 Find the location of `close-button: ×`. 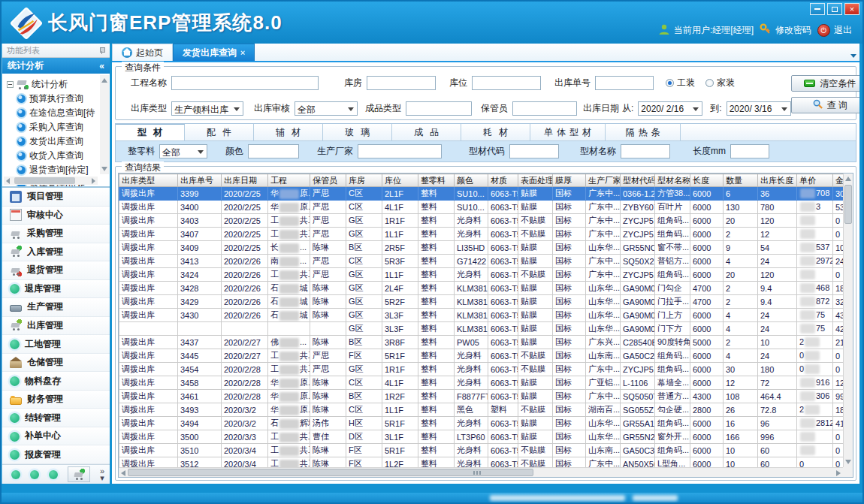

close-button: × is located at coordinates (852, 9).